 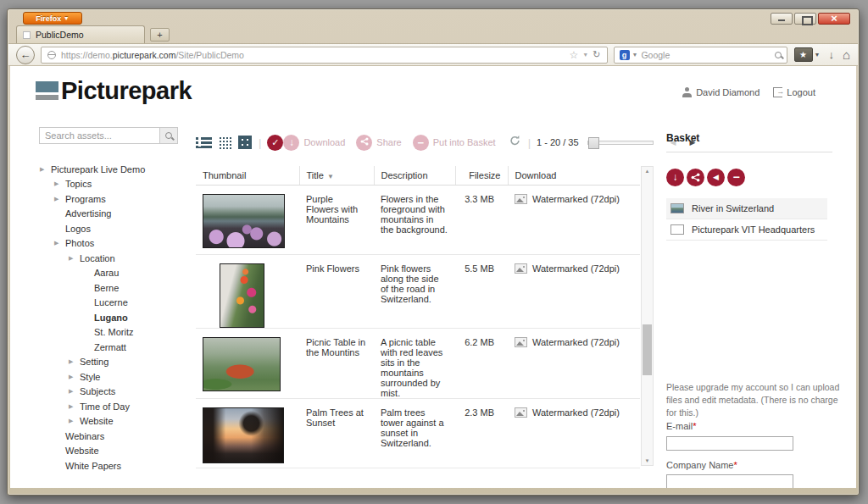 I want to click on sidebar-item-website: Website, so click(x=116, y=451).